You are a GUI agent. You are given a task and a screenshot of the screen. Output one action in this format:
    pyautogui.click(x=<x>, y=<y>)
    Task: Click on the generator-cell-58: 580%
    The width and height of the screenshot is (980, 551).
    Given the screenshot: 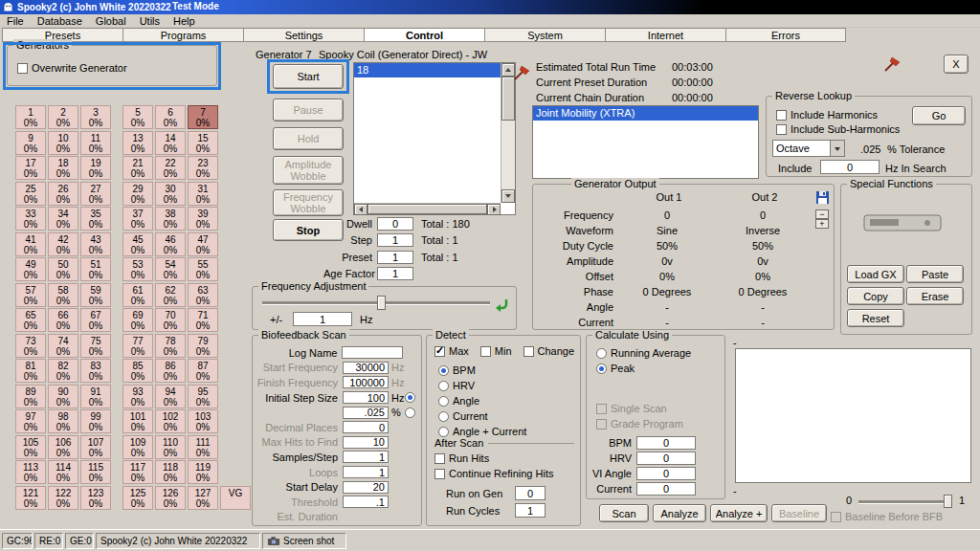 What is the action you would take?
    pyautogui.click(x=63, y=295)
    